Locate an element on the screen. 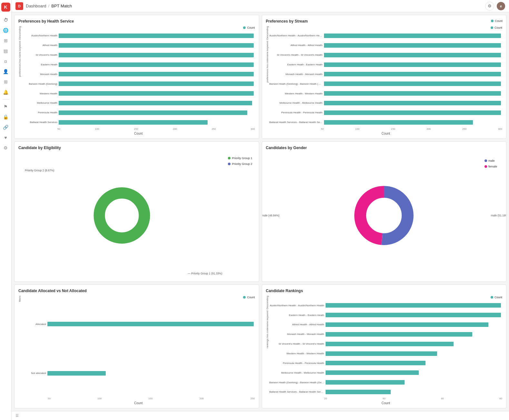 Image resolution: width=509 pixels, height=420 pixels. pg1-label: Priority Group 1 is located at coordinates (242, 158).